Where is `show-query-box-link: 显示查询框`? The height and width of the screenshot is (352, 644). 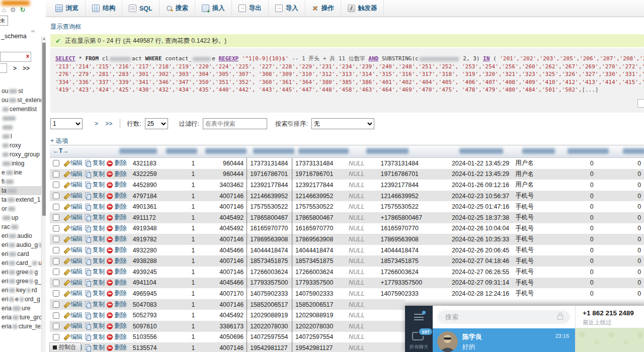
show-query-box-link: 显示查询框 is located at coordinates (65, 27).